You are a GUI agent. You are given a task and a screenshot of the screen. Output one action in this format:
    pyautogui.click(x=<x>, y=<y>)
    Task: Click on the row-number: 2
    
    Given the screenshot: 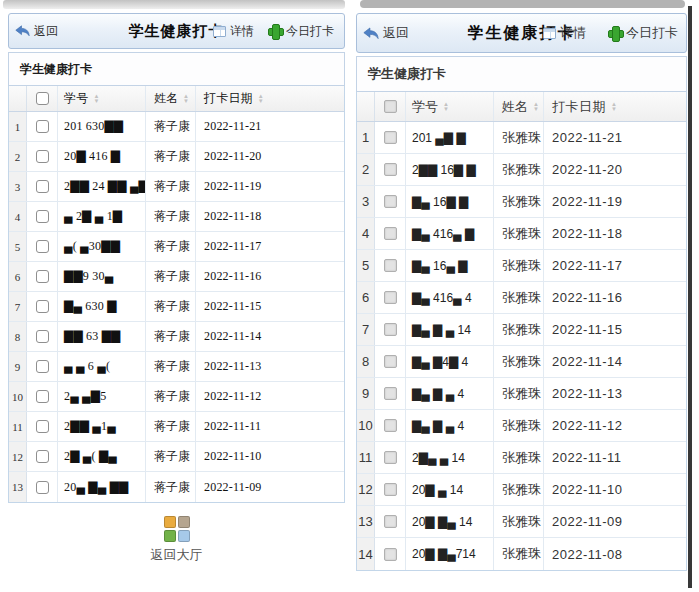 What is the action you would take?
    pyautogui.click(x=18, y=156)
    